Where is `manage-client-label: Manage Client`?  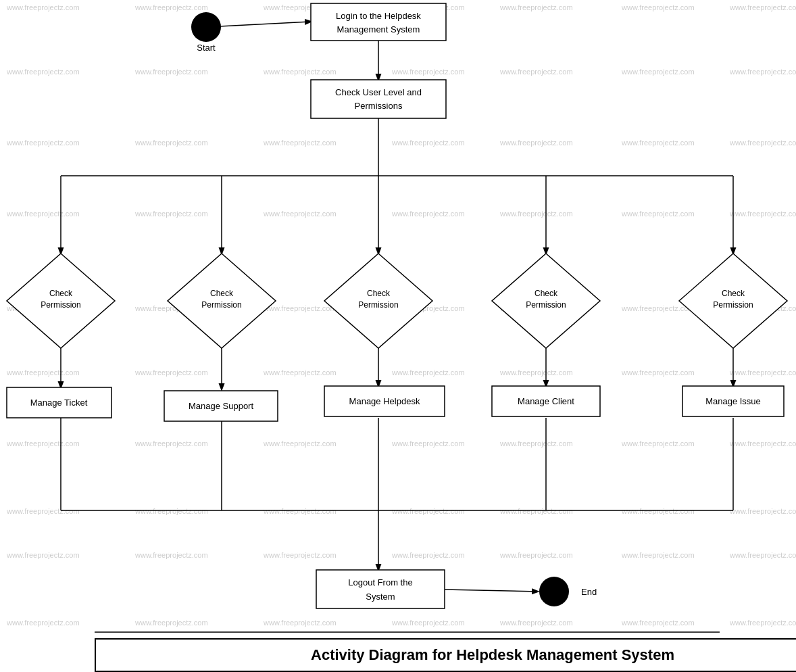
manage-client-label: Manage Client is located at coordinates (546, 402).